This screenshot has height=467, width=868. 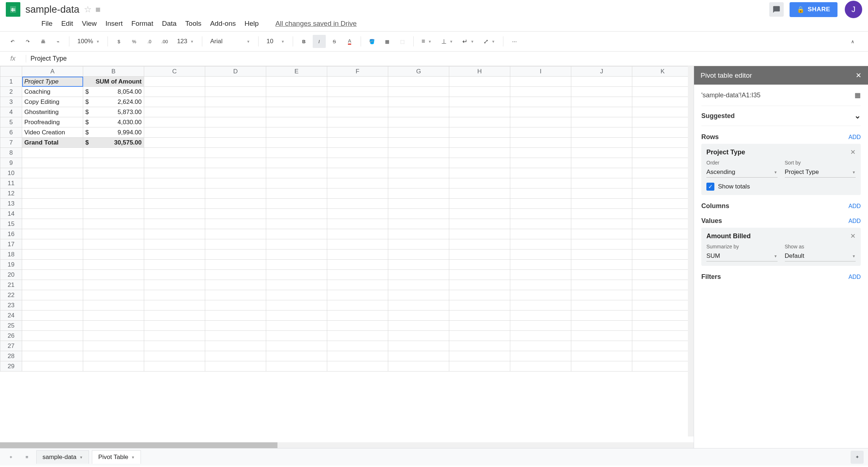 What do you see at coordinates (114, 305) in the screenshot?
I see `cell-B23` at bounding box center [114, 305].